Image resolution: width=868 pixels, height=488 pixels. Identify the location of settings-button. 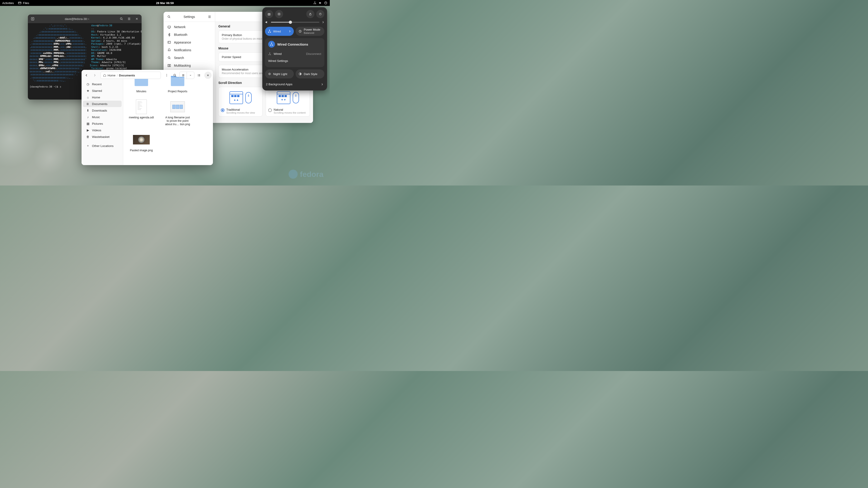
(279, 14).